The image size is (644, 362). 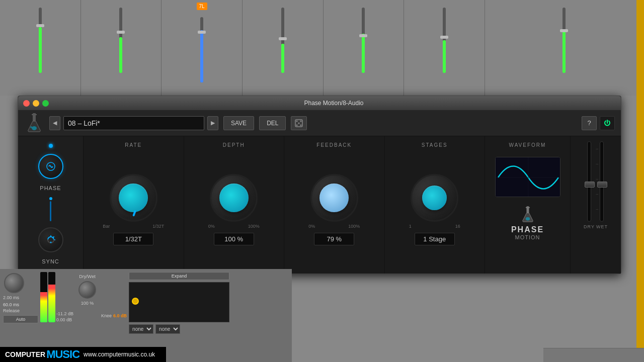 What do you see at coordinates (21, 298) in the screenshot?
I see `attack-label: 2.00 ms` at bounding box center [21, 298].